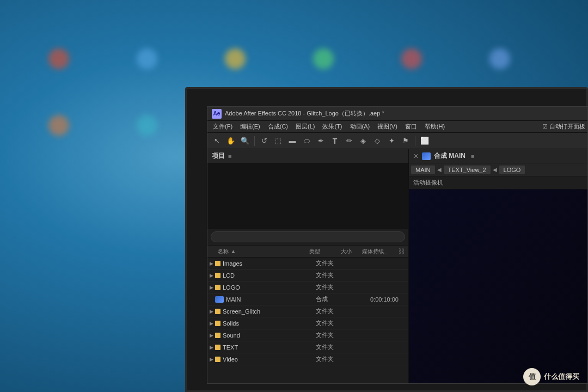 This screenshot has width=588, height=392. Describe the element at coordinates (388, 126) in the screenshot. I see `menu-view: 视图(V)` at that location.